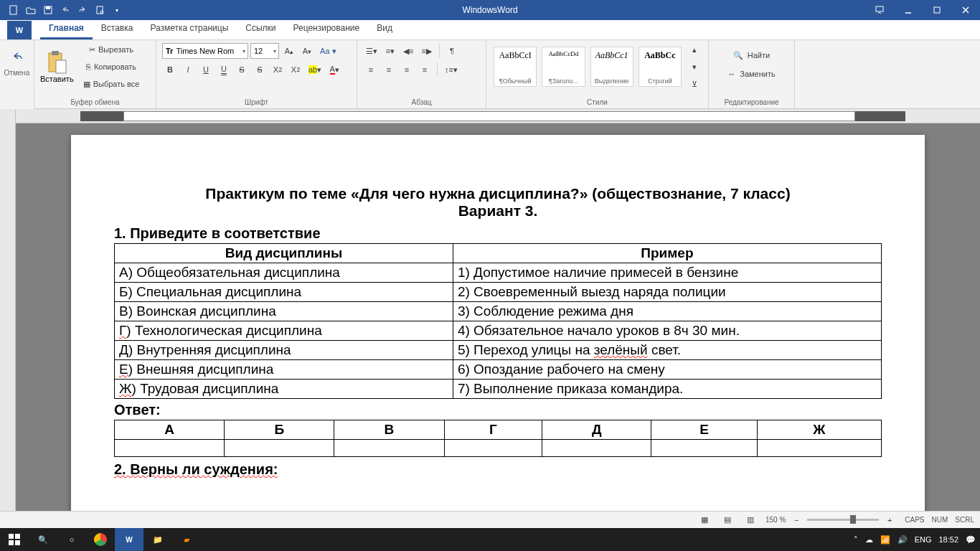 This screenshot has width=980, height=551. I want to click on ribbon-options-icon, so click(880, 10).